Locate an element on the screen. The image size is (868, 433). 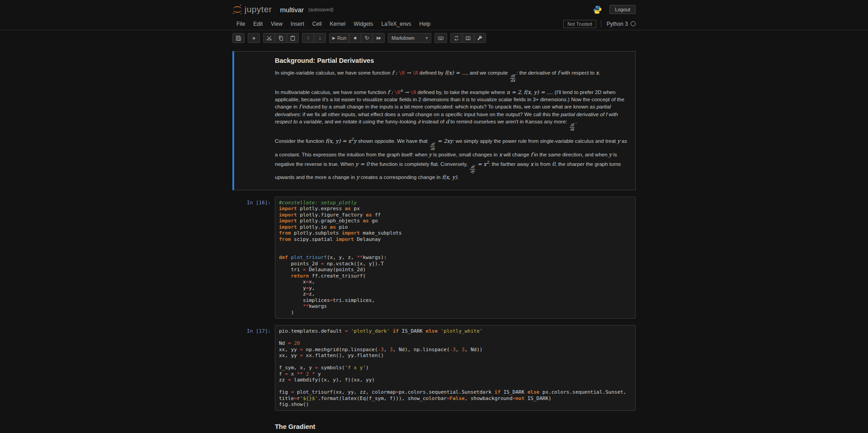
code-cell: In [16]:#constellate: setup_plotlyimport… is located at coordinates (434, 258).